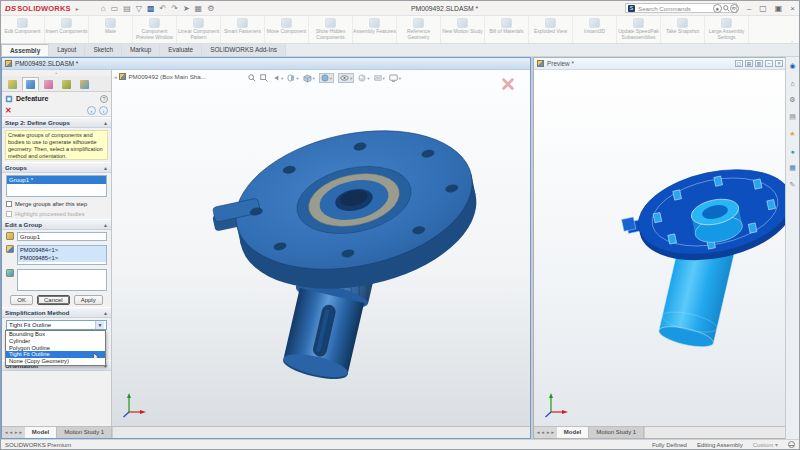 The image size is (800, 450). Describe the element at coordinates (792, 38) in the screenshot. I see `ribbon-collapse-icon: ˏ` at that location.